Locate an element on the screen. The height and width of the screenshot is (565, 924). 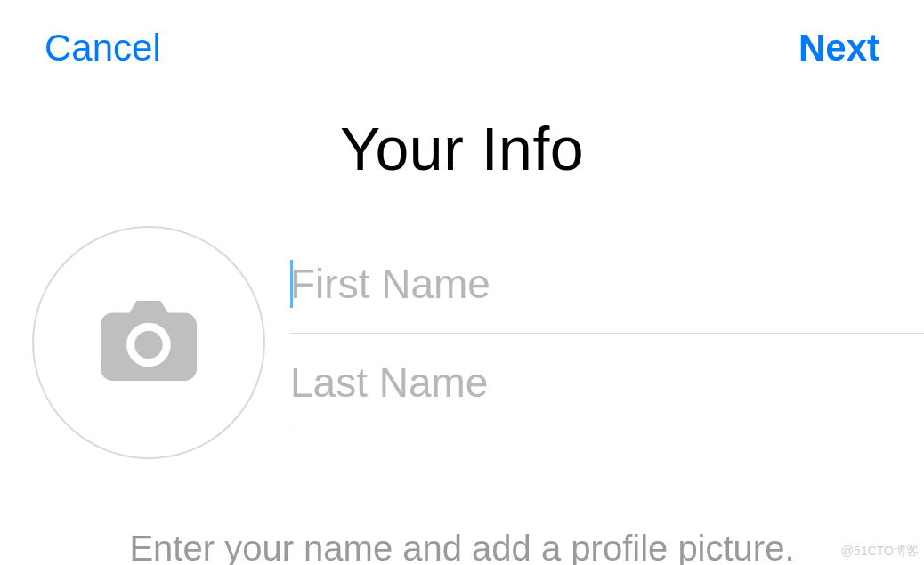
last-name-field is located at coordinates (607, 383).